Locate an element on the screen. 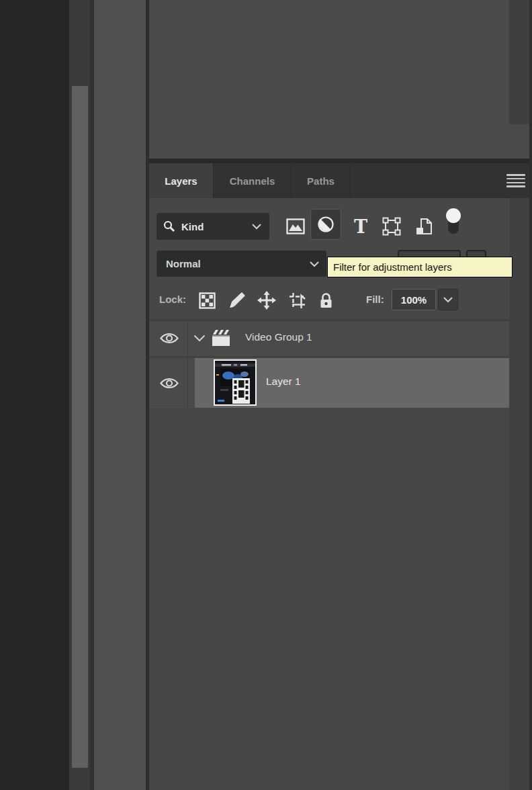 Image resolution: width=532 pixels, height=790 pixels. tab-channels: Channels is located at coordinates (253, 181).